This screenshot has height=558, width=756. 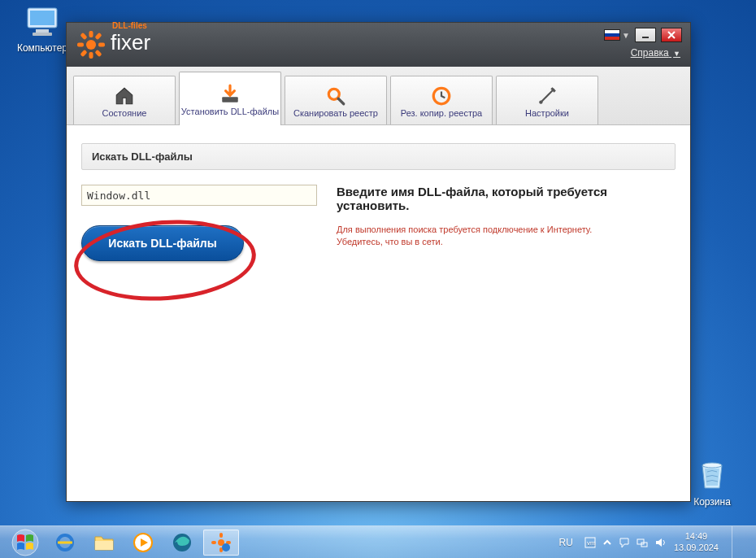 What do you see at coordinates (696, 548) in the screenshot?
I see `clock-date: 13.09.2024` at bounding box center [696, 548].